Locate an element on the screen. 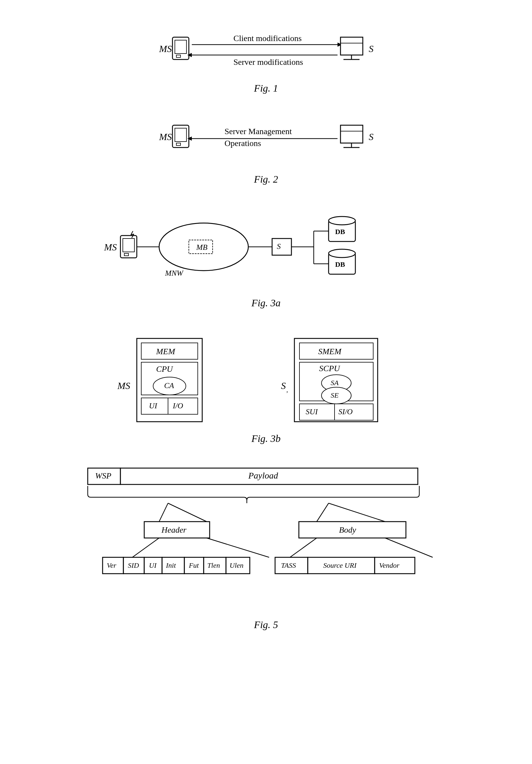  fig2-diagram: MS Server Management Operations S is located at coordinates (266, 138).